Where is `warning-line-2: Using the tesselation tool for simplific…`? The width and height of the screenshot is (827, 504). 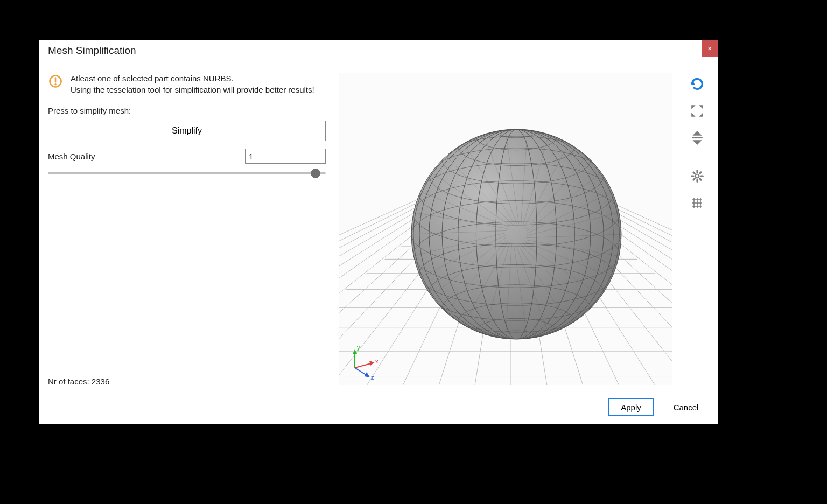
warning-line-2: Using the tesselation tool for simplific… is located at coordinates (193, 89).